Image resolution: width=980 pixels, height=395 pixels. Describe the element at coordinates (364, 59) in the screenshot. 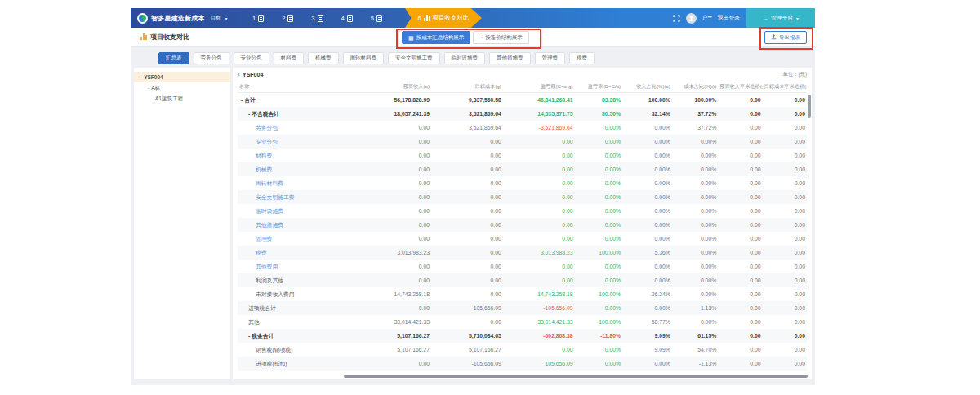

I see `tab-周转材料费: 周转材料费` at that location.